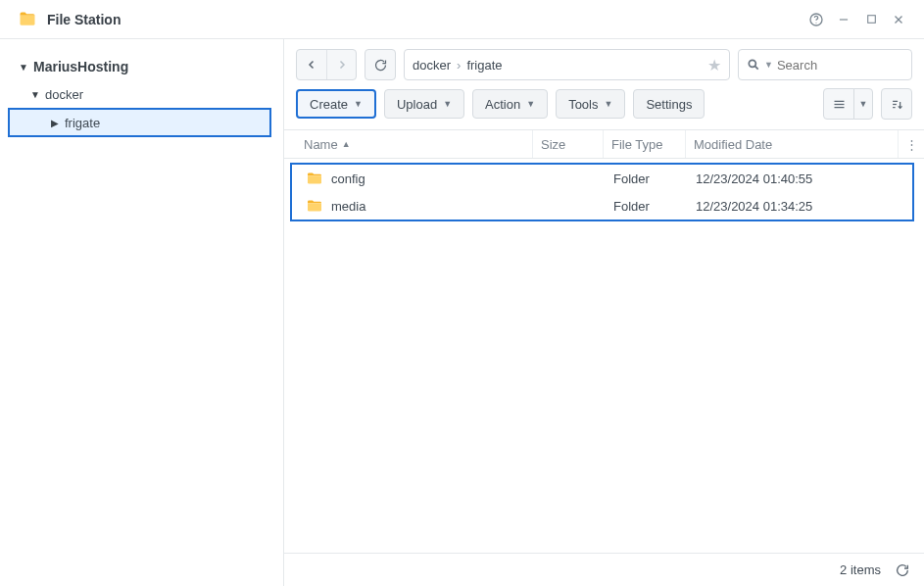 Image resolution: width=924 pixels, height=586 pixels. What do you see at coordinates (754, 65) in the screenshot?
I see `search-icon` at bounding box center [754, 65].